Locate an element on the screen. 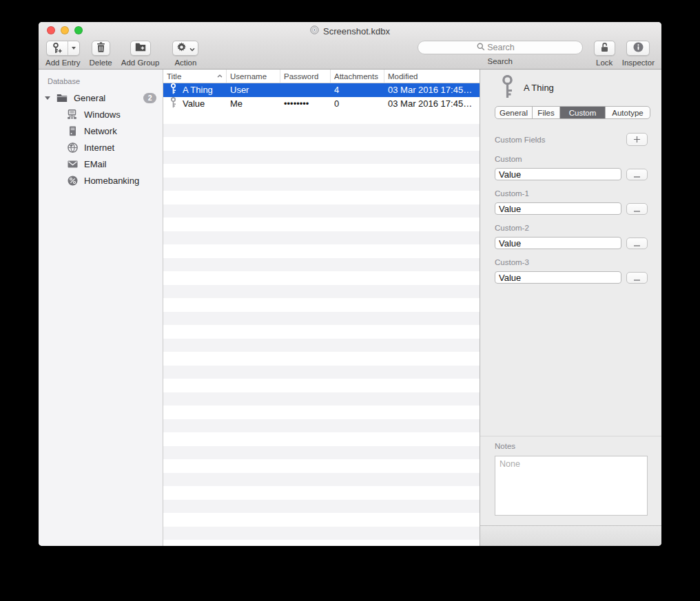 The height and width of the screenshot is (601, 700). column-header-title: Title is located at coordinates (195, 76).